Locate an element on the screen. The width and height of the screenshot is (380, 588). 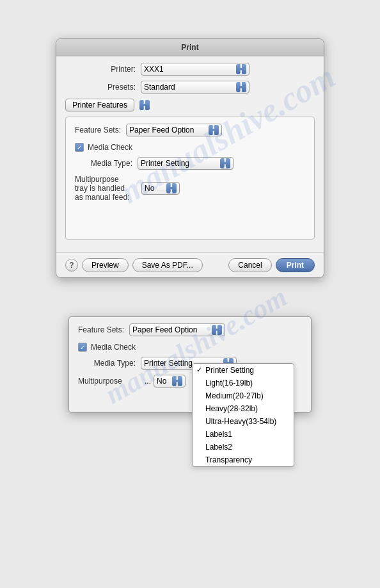
media-type-arrow: ⬆⬇ is located at coordinates (225, 163).